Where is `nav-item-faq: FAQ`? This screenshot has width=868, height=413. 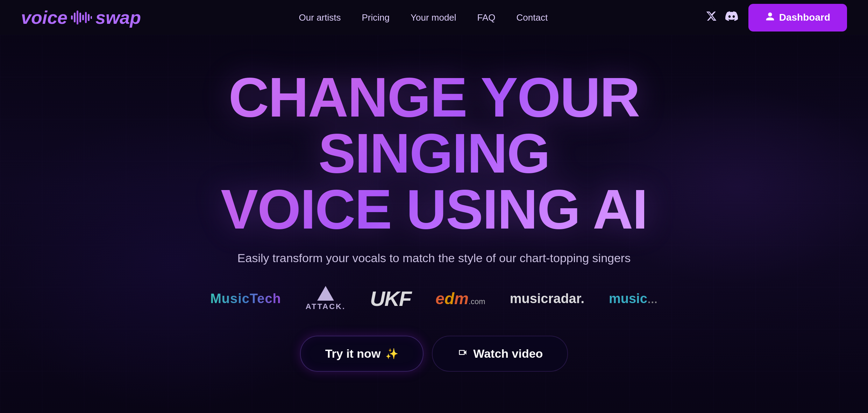
nav-item-faq: FAQ is located at coordinates (486, 18).